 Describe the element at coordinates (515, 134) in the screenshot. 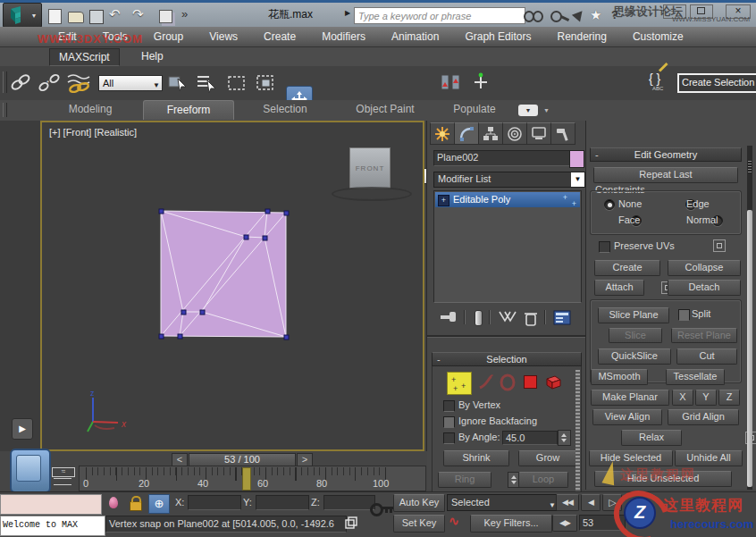

I see `tab-motion-panel` at that location.